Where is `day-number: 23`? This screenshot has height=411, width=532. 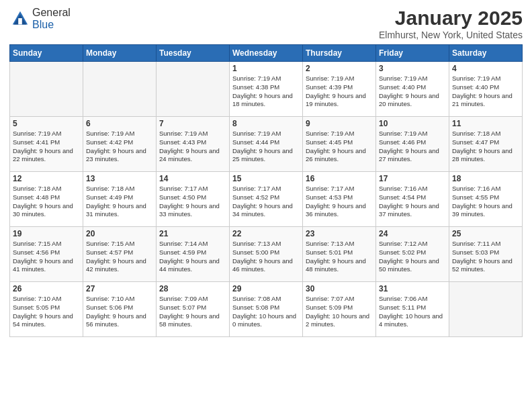
day-number: 23 is located at coordinates (339, 234).